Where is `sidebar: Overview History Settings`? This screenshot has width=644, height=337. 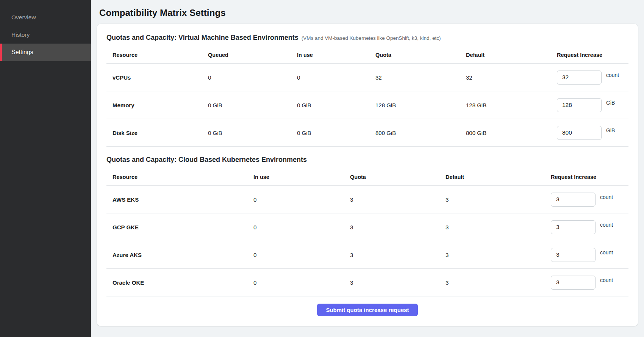 sidebar: Overview History Settings is located at coordinates (45, 168).